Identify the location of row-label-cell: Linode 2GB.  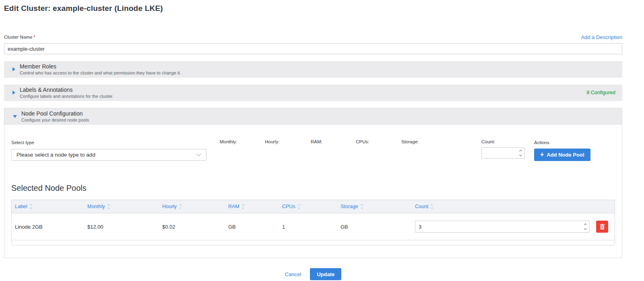
(48, 227).